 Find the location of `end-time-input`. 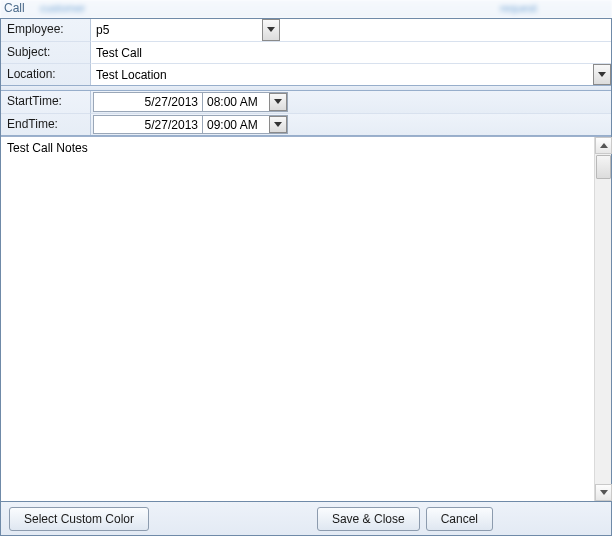

end-time-input is located at coordinates (236, 124).